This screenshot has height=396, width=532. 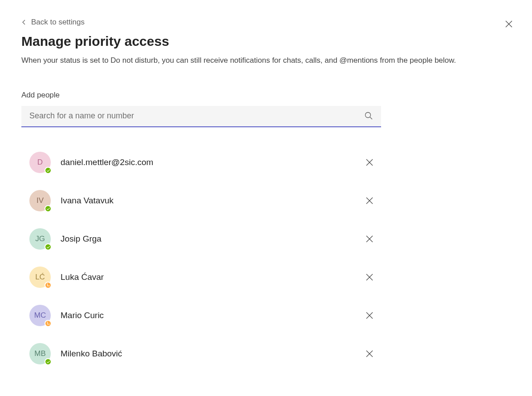 What do you see at coordinates (211, 277) in the screenshot?
I see `person-name: Luka Ćavar` at bounding box center [211, 277].